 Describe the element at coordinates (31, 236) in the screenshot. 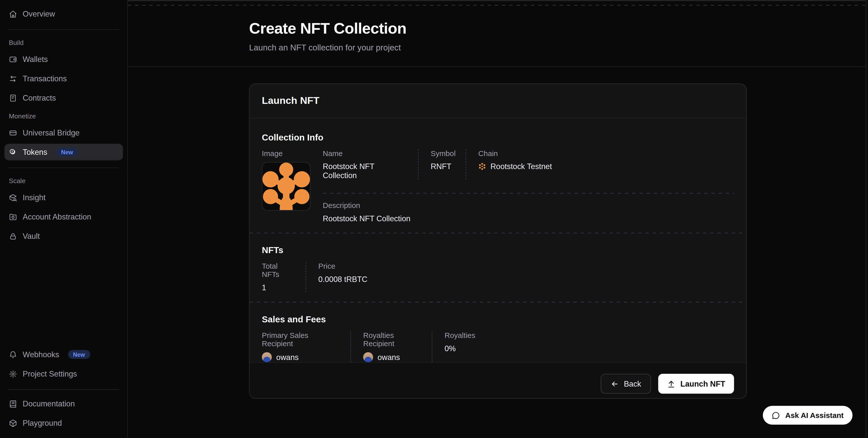

I see `sidebar-item-label: Vault` at that location.